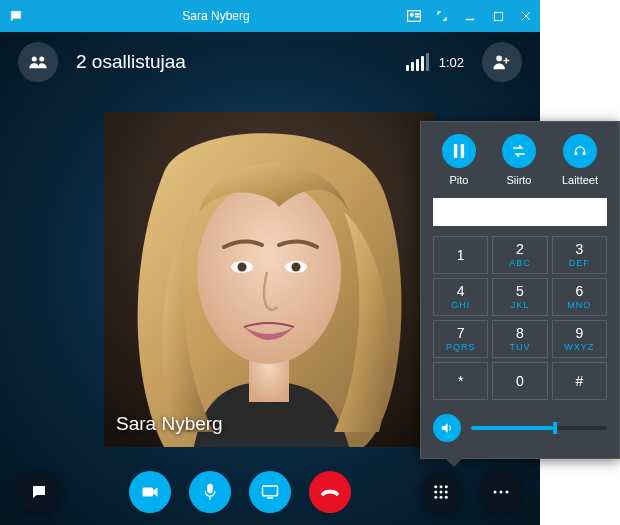  What do you see at coordinates (520, 318) in the screenshot?
I see `dialpad-grid: 12ABC3DEF4GHI5JKL6MNO7PQRS8TUV9WXYZ*0#` at bounding box center [520, 318].